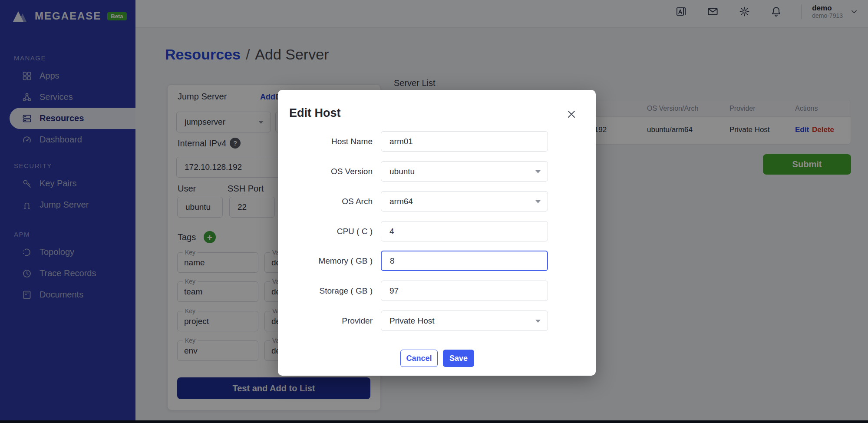 The image size is (868, 423). What do you see at coordinates (393, 261) in the screenshot?
I see `memory-value: 8` at bounding box center [393, 261].